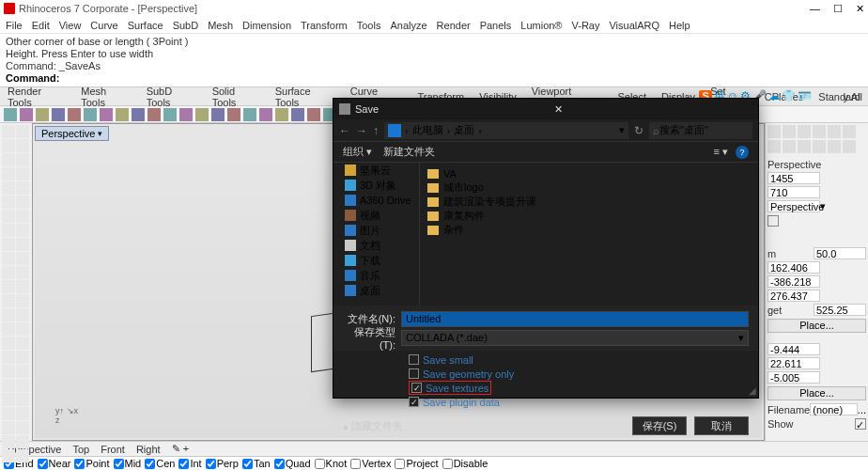 This screenshot has width=868, height=470. Describe the element at coordinates (370, 463) in the screenshot. I see `osnap-vertex: Vertex` at that location.